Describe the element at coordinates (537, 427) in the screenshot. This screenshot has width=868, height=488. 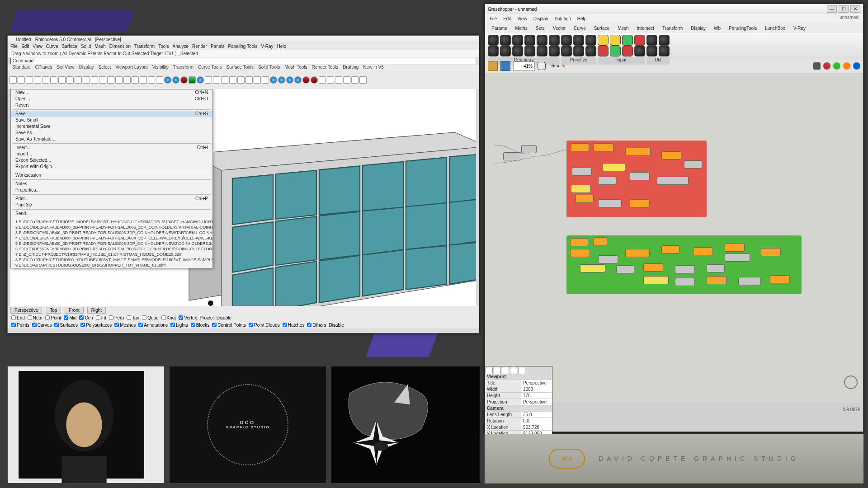
I see `prop-xloc-value: 963.726` at that location.